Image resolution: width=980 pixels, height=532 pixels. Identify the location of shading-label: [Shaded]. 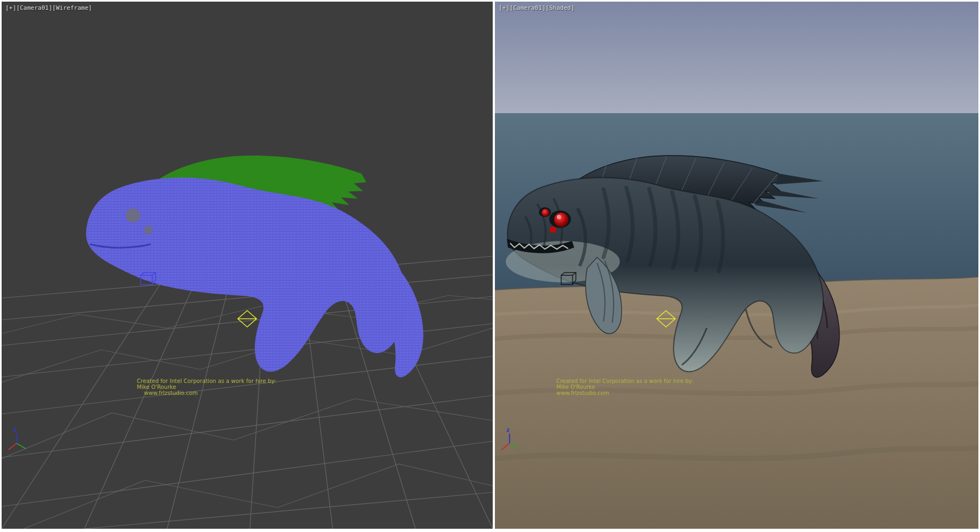
(560, 8).